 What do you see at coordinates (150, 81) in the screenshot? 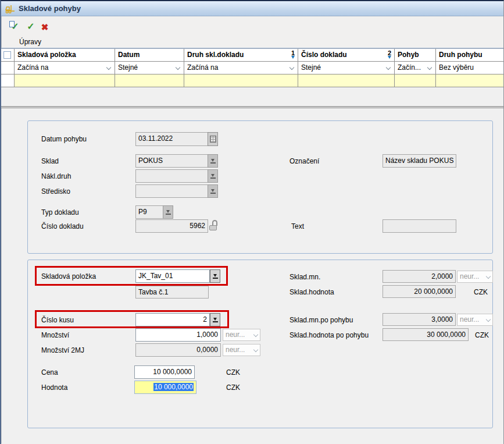
I see `filter-input-datum` at bounding box center [150, 81].